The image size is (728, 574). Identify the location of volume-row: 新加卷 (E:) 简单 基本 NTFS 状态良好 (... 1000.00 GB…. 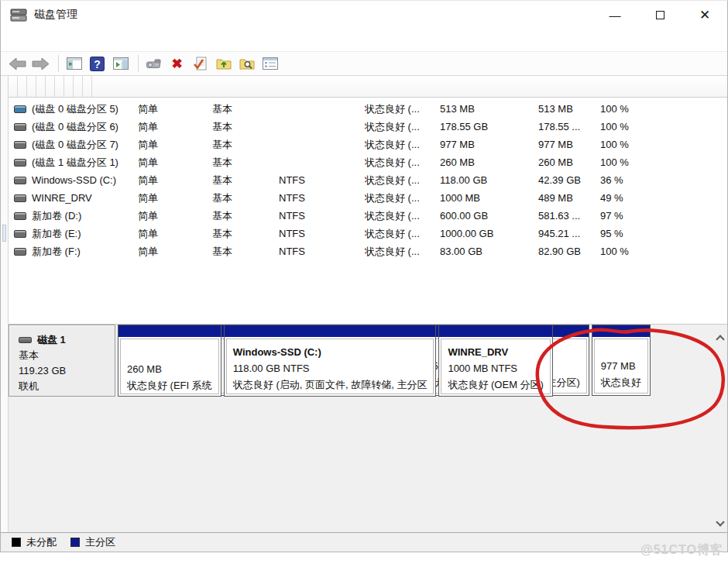
(368, 234).